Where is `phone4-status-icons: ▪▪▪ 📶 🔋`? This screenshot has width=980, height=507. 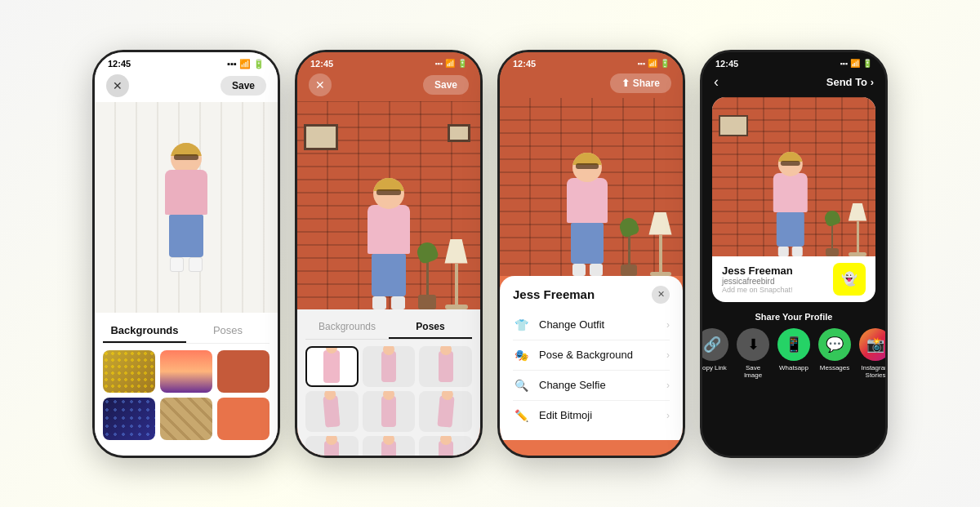
phone4-status-icons: ▪▪▪ 📶 🔋 is located at coordinates (856, 64).